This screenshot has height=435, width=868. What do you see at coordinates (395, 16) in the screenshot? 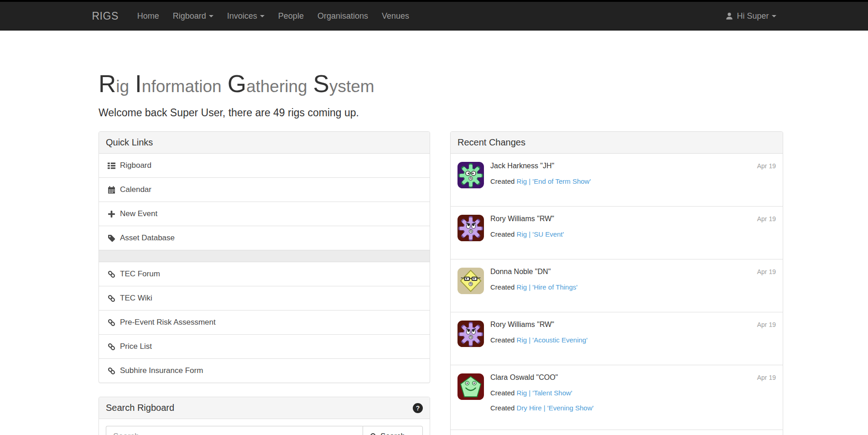
I see `nav-item-venues: Venues` at bounding box center [395, 16].